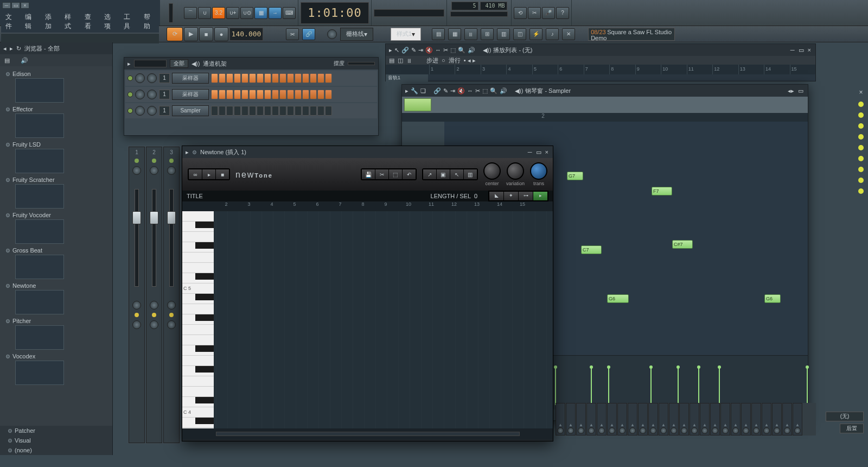 The width and height of the screenshot is (868, 467). I want to click on menu-文件: 文件, so click(11, 22).